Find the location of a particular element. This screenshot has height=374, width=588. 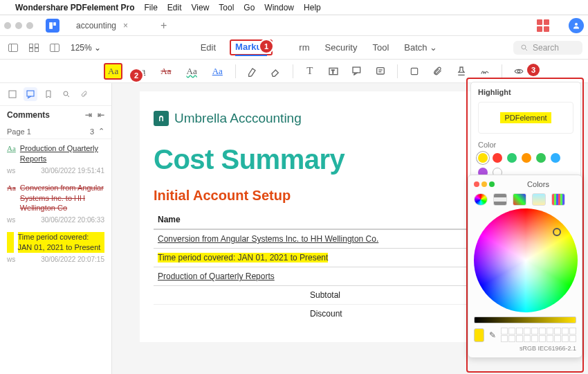

tab-batch: Batch ⌄ is located at coordinates (421, 47).